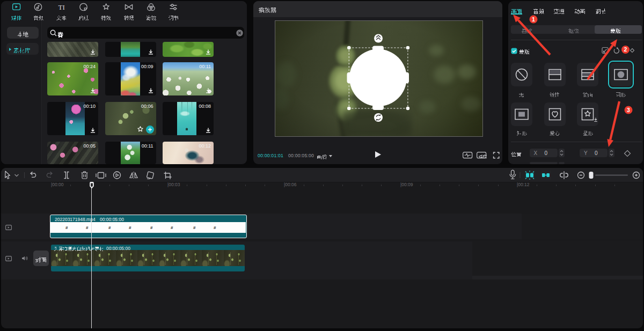 This screenshot has width=644, height=331. What do you see at coordinates (533, 19) in the screenshot?
I see `svg-text: 1` at bounding box center [533, 19].